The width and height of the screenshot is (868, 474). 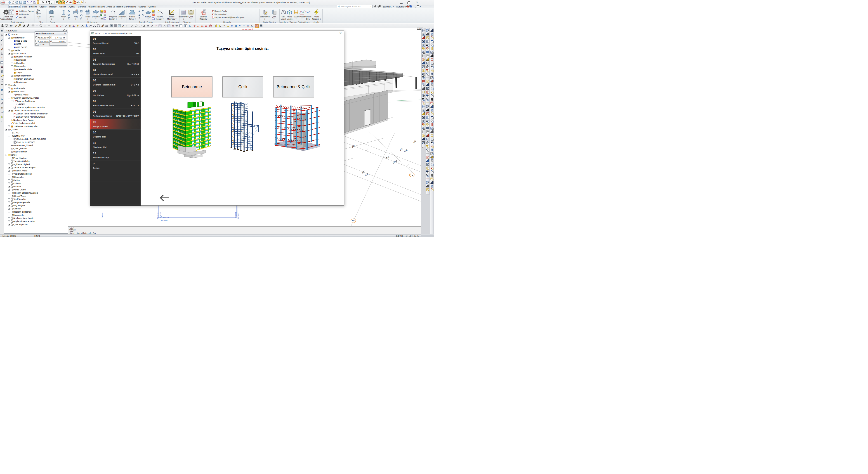 What do you see at coordinates (388, 158) in the screenshot?
I see `svg-text: 295` at bounding box center [388, 158].